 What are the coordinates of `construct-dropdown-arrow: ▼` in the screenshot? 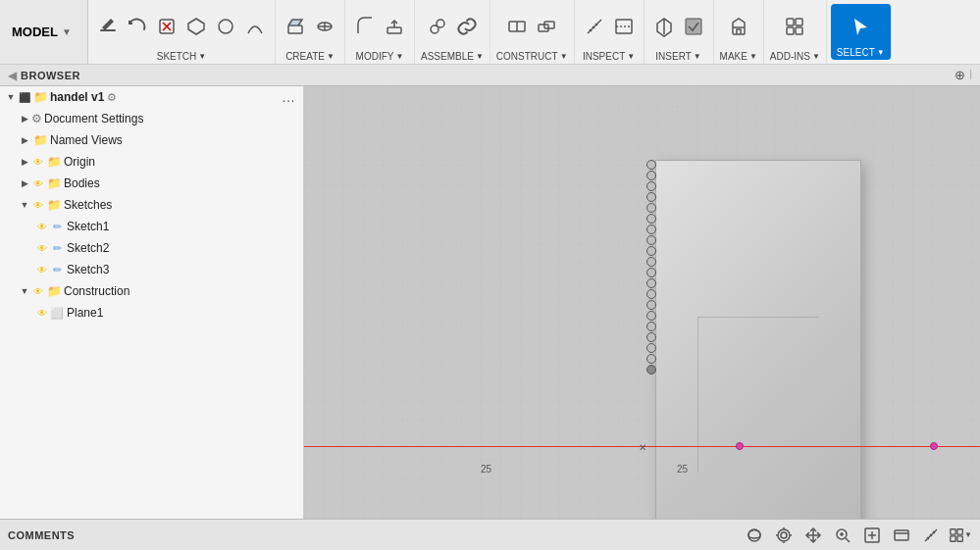 It's located at (564, 57).